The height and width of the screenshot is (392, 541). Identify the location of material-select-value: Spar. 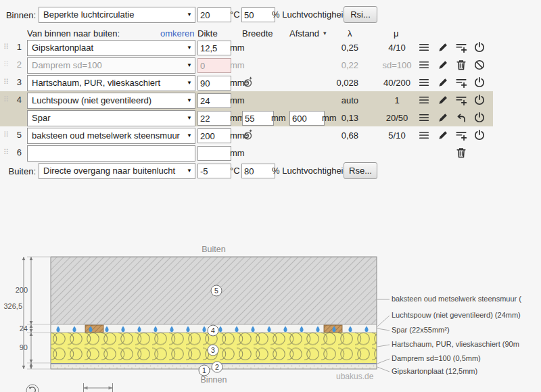
(108, 118).